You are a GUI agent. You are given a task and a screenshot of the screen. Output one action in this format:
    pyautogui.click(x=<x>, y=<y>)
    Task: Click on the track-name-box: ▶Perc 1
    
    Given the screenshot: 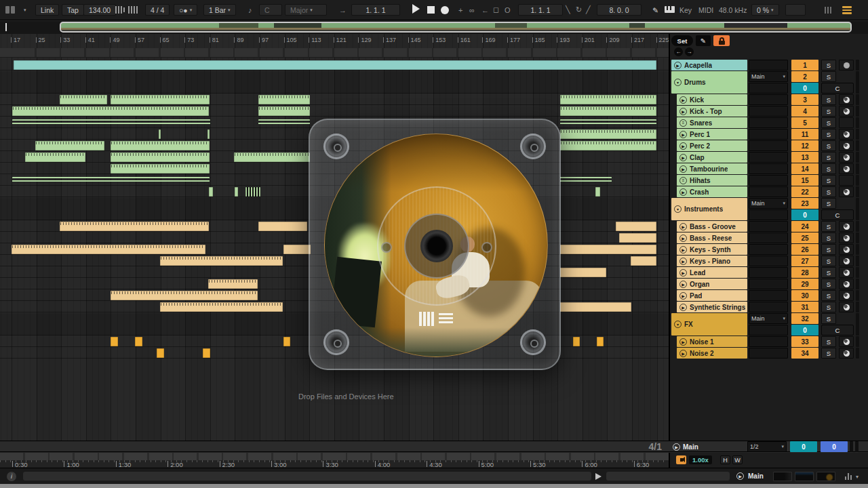 What is the action you would take?
    pyautogui.click(x=712, y=134)
    